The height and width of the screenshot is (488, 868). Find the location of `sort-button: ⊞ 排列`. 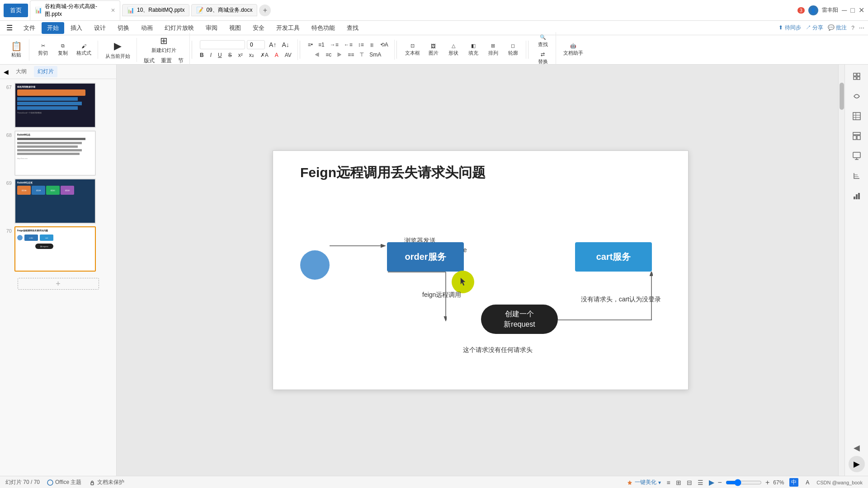

sort-button: ⊞ 排列 is located at coordinates (493, 50).